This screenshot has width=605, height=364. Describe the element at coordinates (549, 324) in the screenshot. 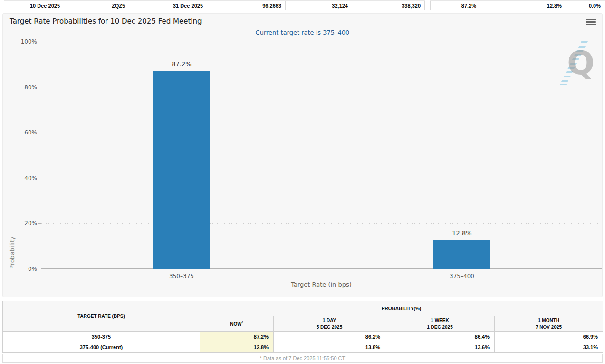

I see `one-month-column-header: 1 MONTH 7 NOV 2025` at that location.